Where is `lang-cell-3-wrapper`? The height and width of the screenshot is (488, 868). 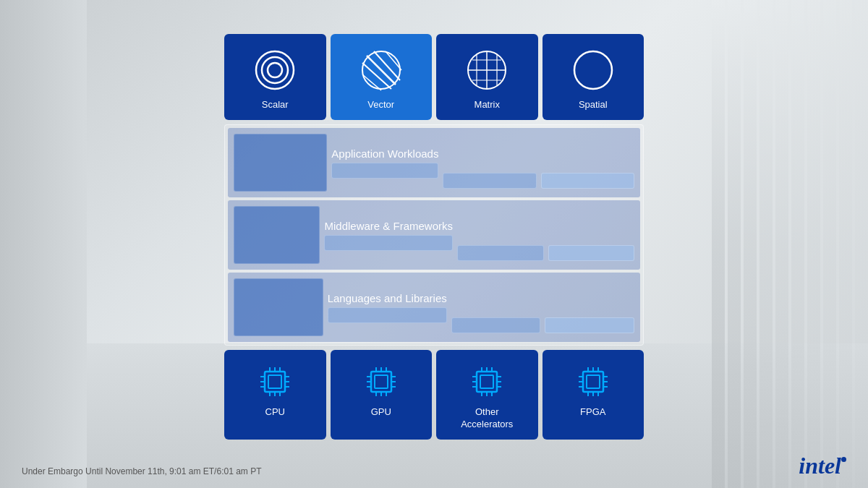 lang-cell-3-wrapper is located at coordinates (496, 307).